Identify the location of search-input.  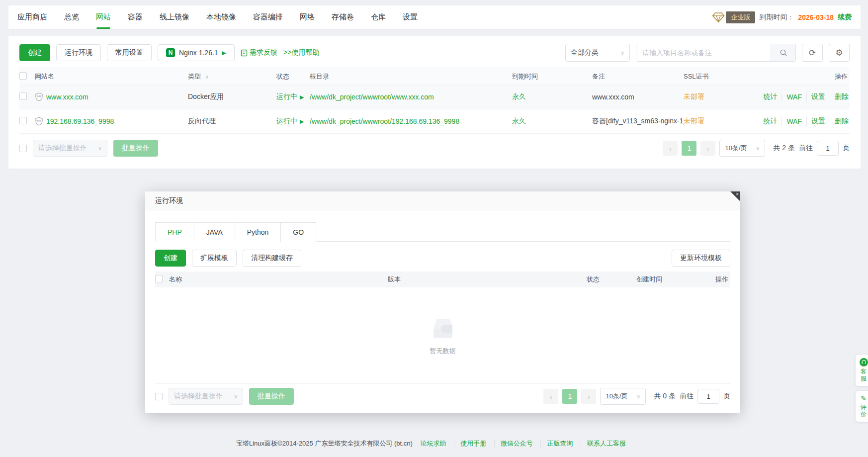
(703, 53).